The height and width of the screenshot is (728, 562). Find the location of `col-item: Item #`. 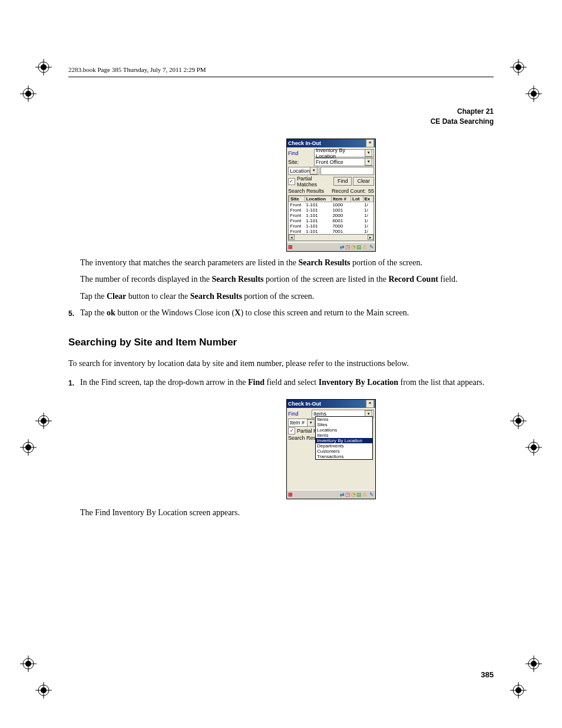

col-item: Item # is located at coordinates (340, 199).